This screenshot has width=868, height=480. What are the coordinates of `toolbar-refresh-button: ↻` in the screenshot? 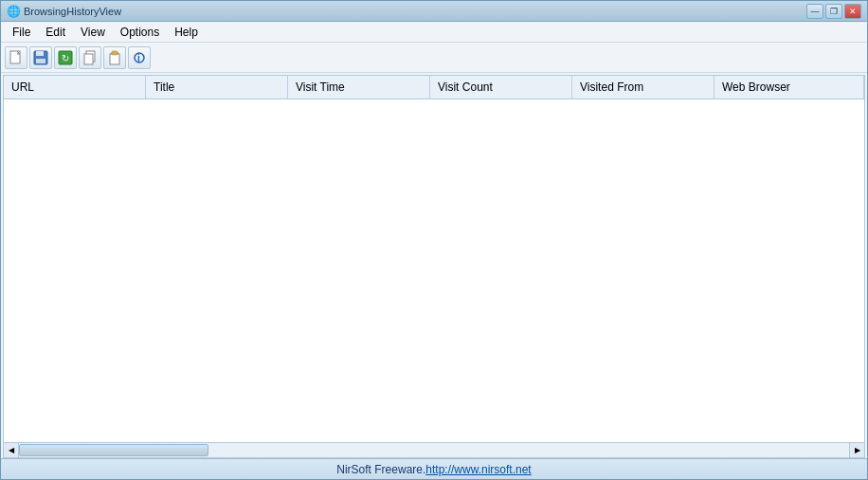 It's located at (65, 58).